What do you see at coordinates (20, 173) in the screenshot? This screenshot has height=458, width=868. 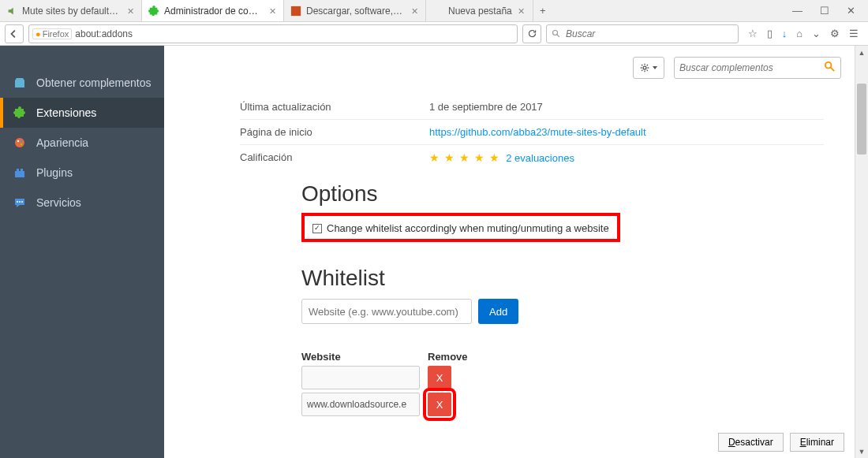 I see `lego-icon` at bounding box center [20, 173].